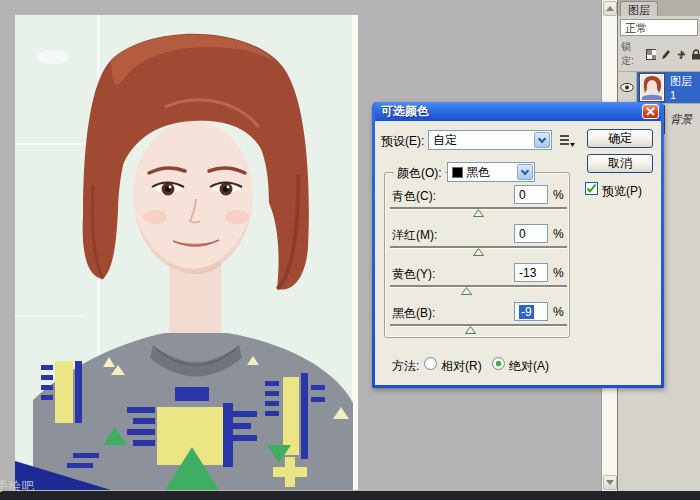 This screenshot has height=500, width=700. Describe the element at coordinates (478, 286) in the screenshot. I see `yellow-slider-track` at that location.